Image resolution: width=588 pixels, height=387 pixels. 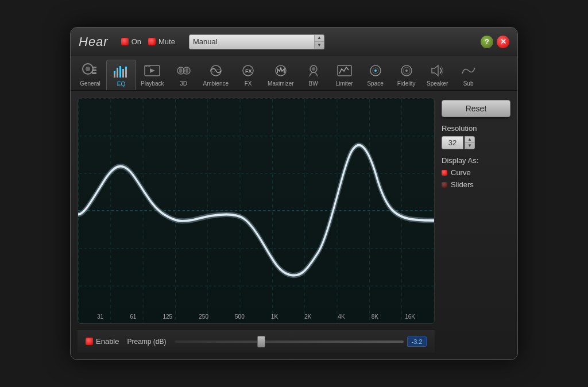 What do you see at coordinates (487, 42) in the screenshot?
I see `help-button: ?` at bounding box center [487, 42].